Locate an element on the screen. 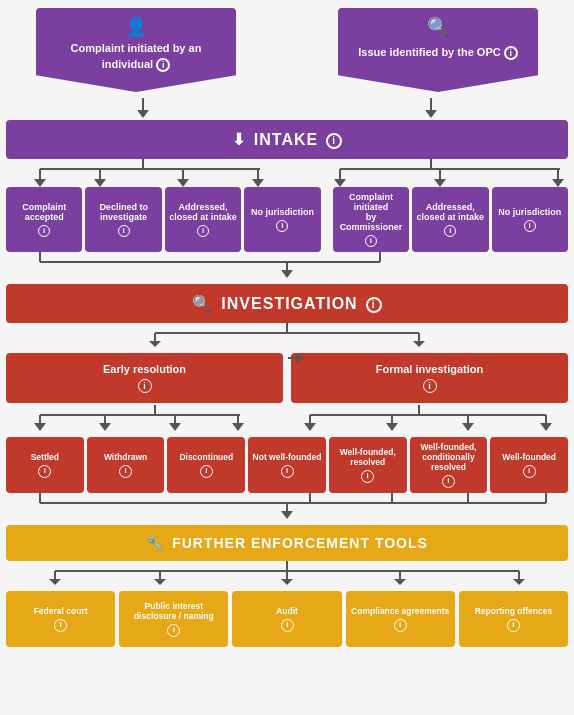 This screenshot has width=574, height=715. intake-box-no-jurisdiction-left-info: i is located at coordinates (282, 226).